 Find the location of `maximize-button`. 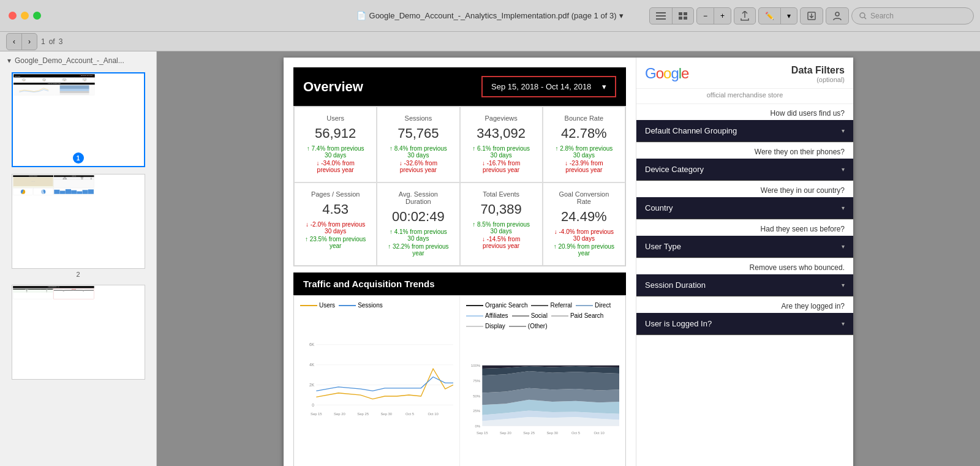

maximize-button is located at coordinates (37, 16).